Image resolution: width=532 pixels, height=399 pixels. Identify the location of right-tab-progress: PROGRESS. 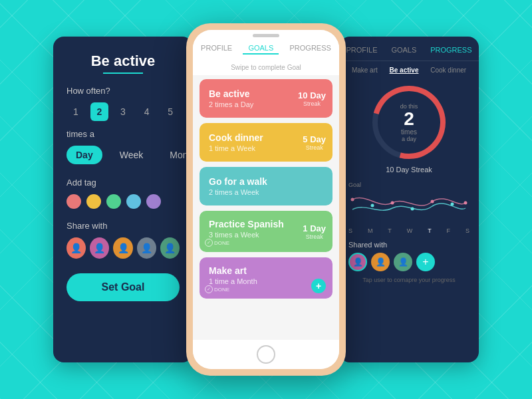
(451, 50).